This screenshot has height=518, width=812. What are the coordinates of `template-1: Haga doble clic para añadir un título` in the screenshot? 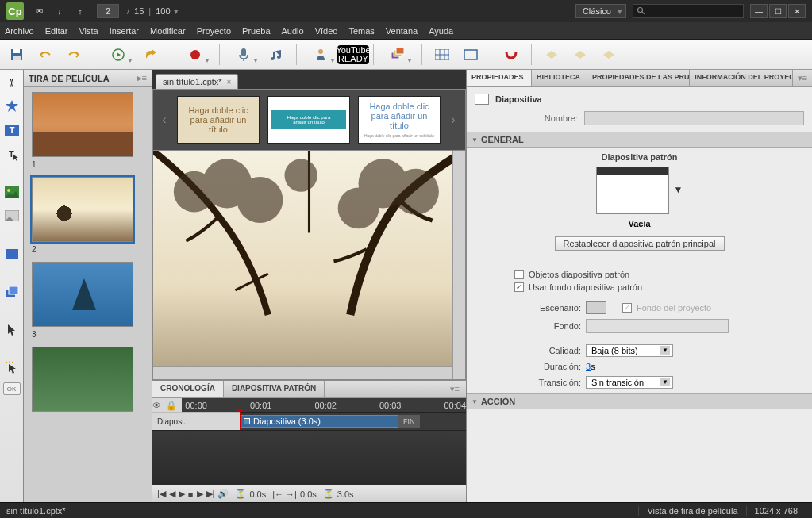 It's located at (218, 120).